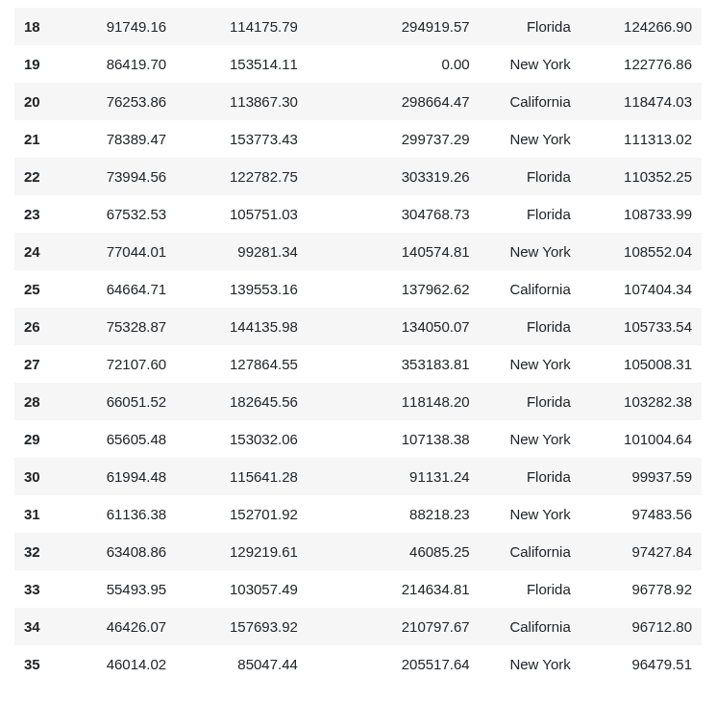  Describe the element at coordinates (242, 327) in the screenshot. I see `col2-cell: 144135.98` at that location.